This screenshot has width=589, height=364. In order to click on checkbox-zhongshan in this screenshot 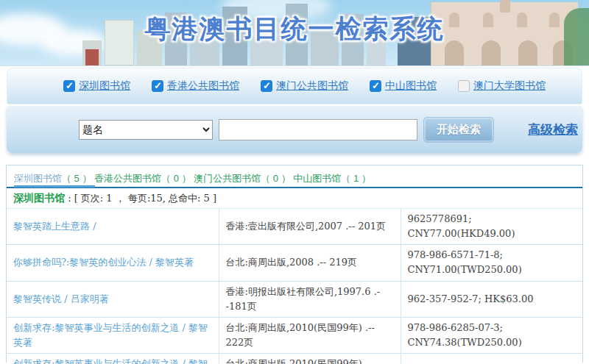, I will do `click(375, 86)`.